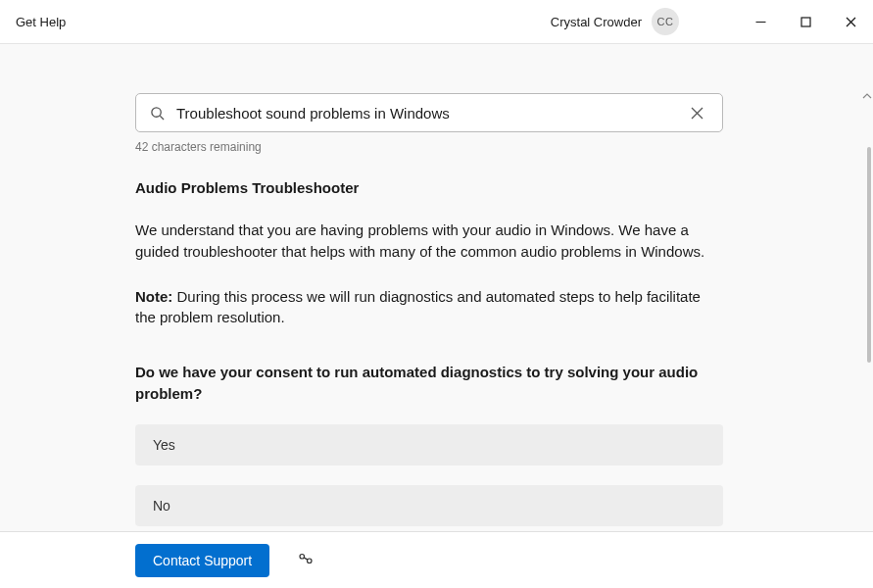  What do you see at coordinates (202, 561) in the screenshot?
I see `contact-support-label: Contact Support` at bounding box center [202, 561].